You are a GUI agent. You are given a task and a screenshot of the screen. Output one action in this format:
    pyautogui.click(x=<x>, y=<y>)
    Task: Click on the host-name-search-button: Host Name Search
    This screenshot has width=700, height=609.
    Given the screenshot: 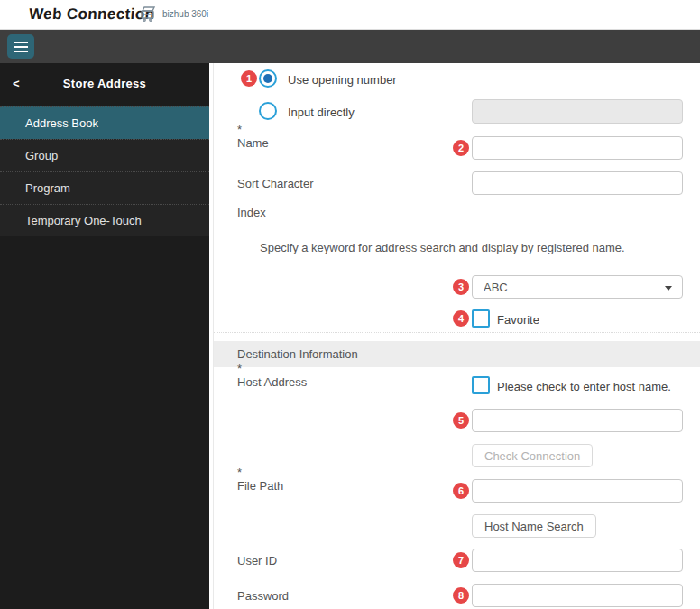 What is the action you would take?
    pyautogui.click(x=534, y=526)
    